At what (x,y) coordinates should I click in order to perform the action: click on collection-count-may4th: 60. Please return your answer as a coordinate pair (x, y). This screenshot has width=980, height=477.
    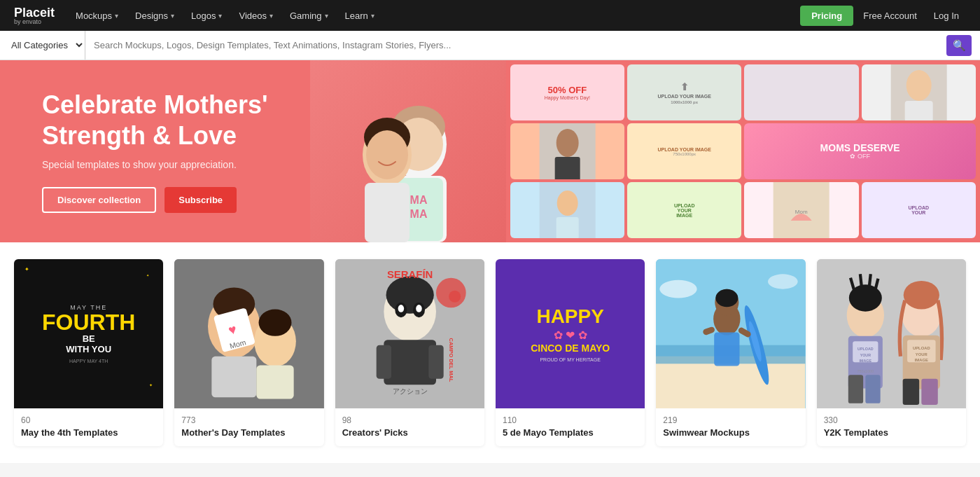
    Looking at the image, I should click on (88, 420).